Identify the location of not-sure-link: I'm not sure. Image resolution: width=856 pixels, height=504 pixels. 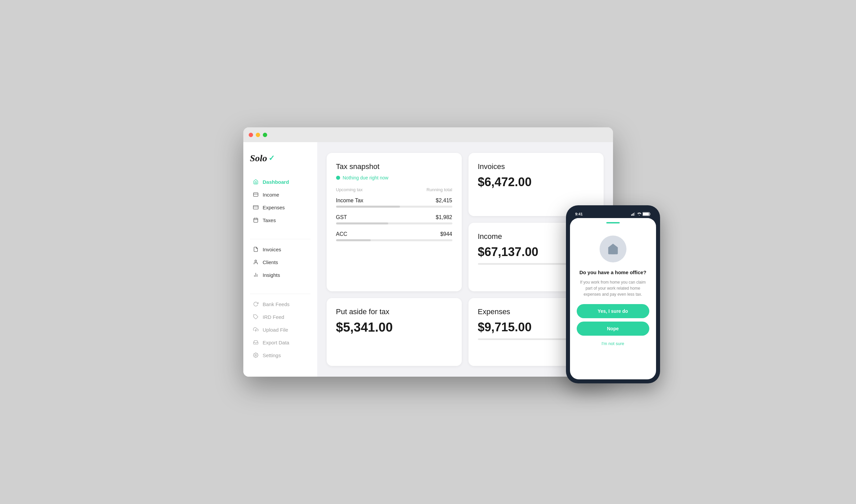
(613, 344).